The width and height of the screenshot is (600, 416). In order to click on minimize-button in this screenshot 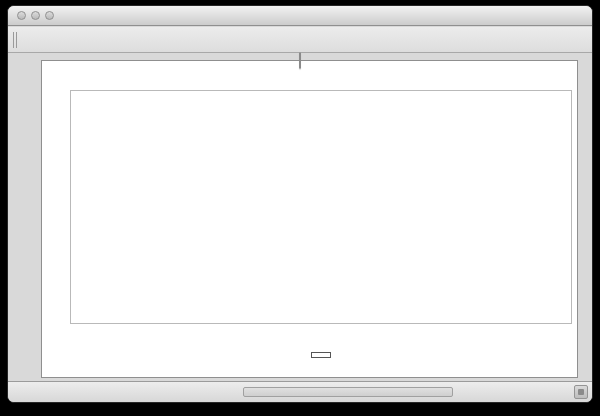, I will do `click(36, 16)`.